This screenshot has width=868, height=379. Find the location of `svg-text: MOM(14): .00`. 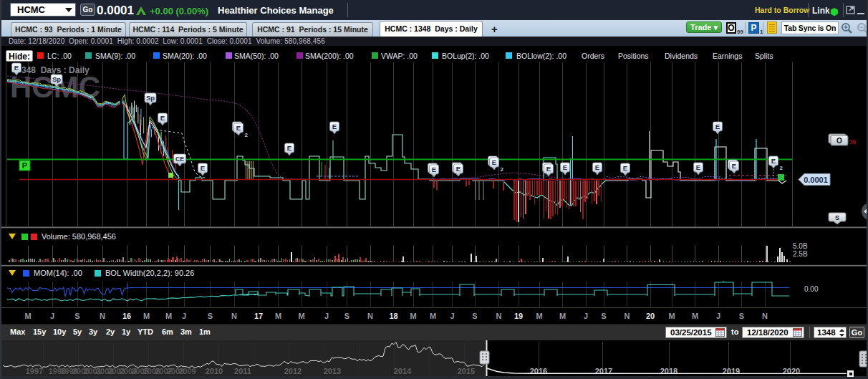

svg-text: MOM(14): .00 is located at coordinates (58, 273).